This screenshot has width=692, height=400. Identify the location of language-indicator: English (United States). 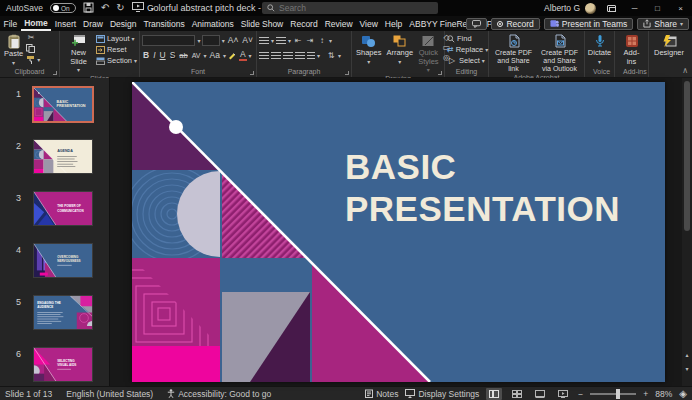
(110, 394).